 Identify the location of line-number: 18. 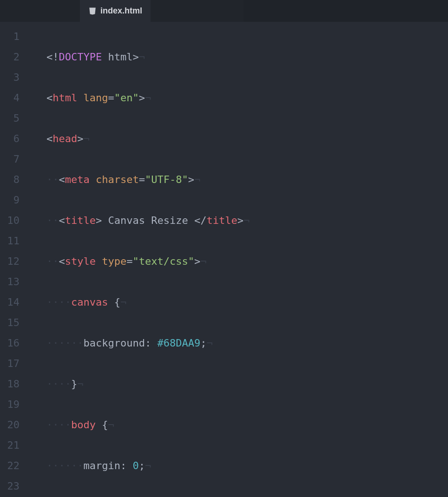
(10, 384).